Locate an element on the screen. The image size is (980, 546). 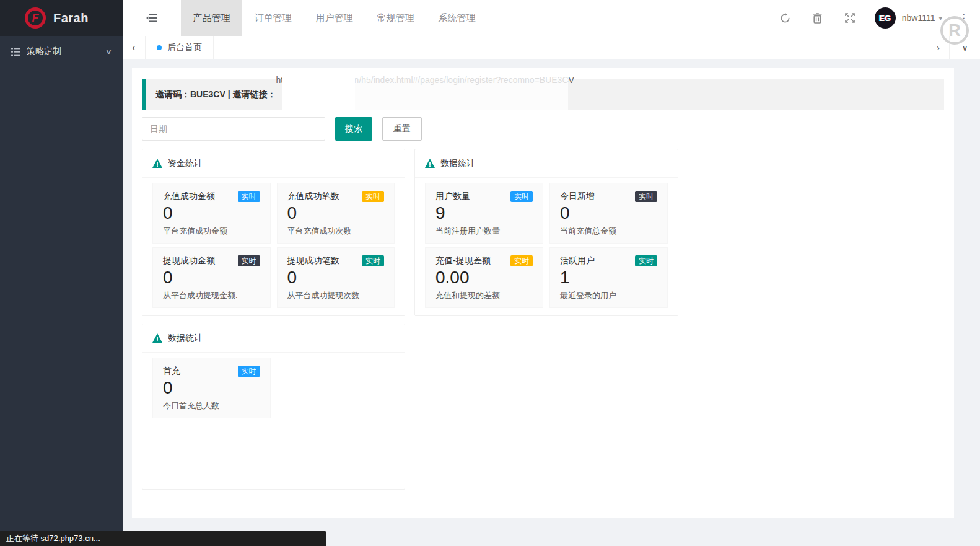
card-body: 首充 实时 0 今日首充总人数 is located at coordinates (274, 390).